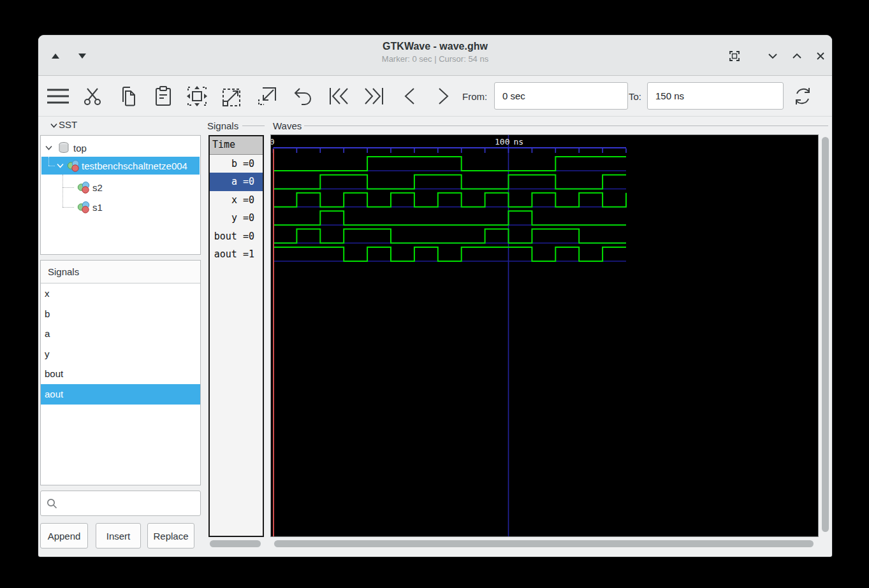 Image resolution: width=869 pixels, height=588 pixels. What do you see at coordinates (474, 96) in the screenshot?
I see `from-label: From:` at bounding box center [474, 96].